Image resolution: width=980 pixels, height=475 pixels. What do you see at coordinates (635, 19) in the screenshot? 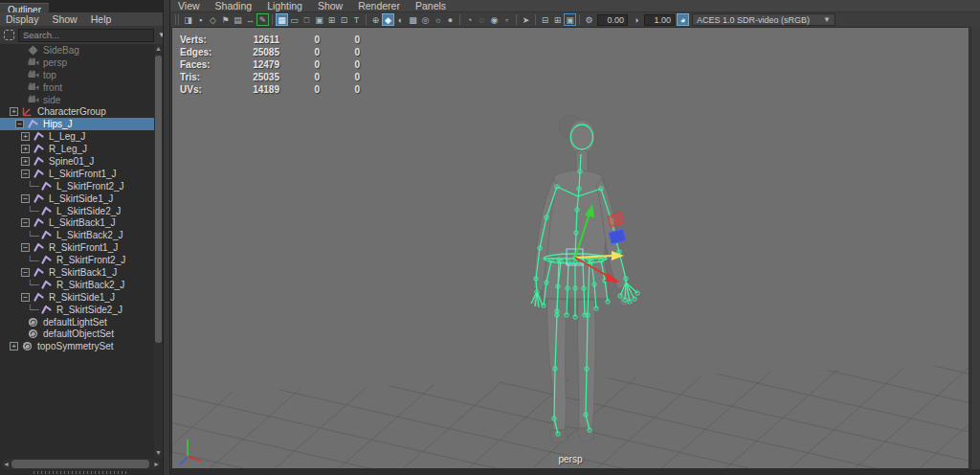
I see `gamma-icon: ◑` at bounding box center [635, 19].